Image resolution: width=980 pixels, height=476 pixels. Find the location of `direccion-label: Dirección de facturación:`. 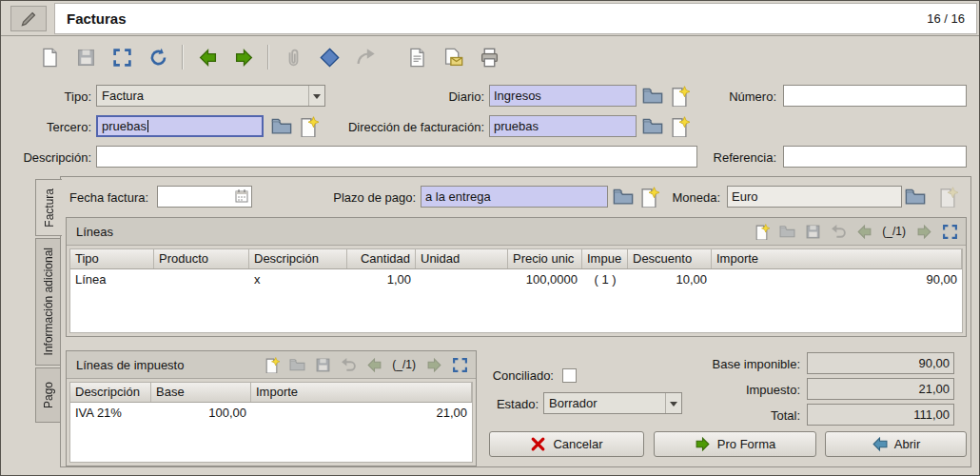

direccion-label: Dirección de facturación: is located at coordinates (404, 128).